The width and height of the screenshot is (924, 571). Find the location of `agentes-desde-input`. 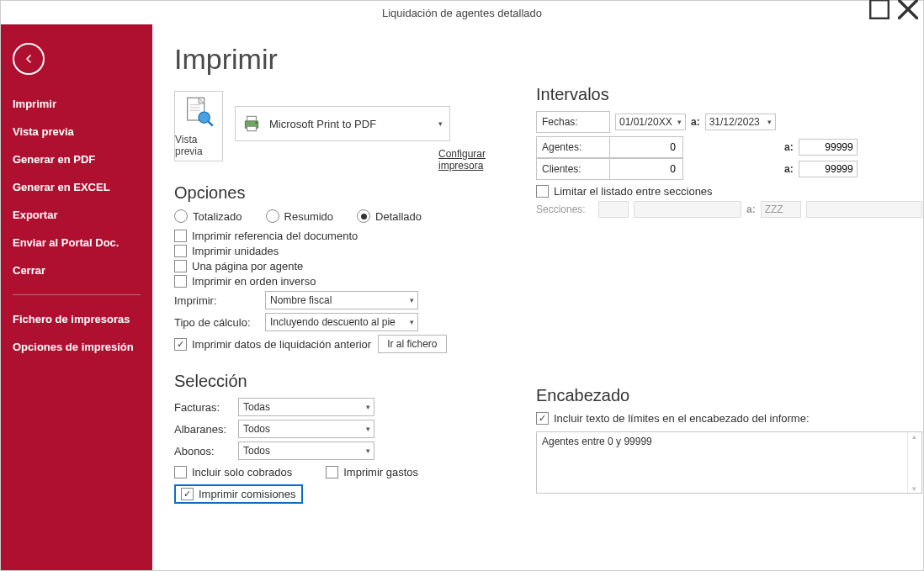

agentes-desde-input is located at coordinates (646, 147).